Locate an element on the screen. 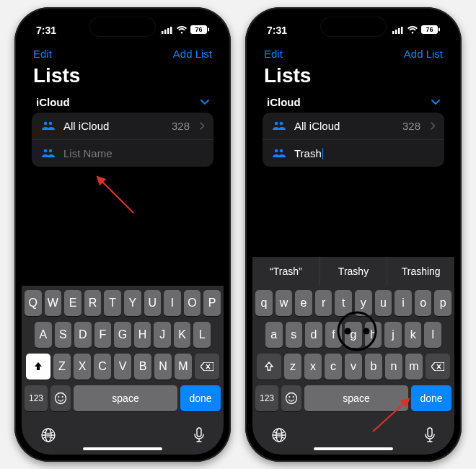 The height and width of the screenshot is (469, 476). key-z: z is located at coordinates (293, 367).